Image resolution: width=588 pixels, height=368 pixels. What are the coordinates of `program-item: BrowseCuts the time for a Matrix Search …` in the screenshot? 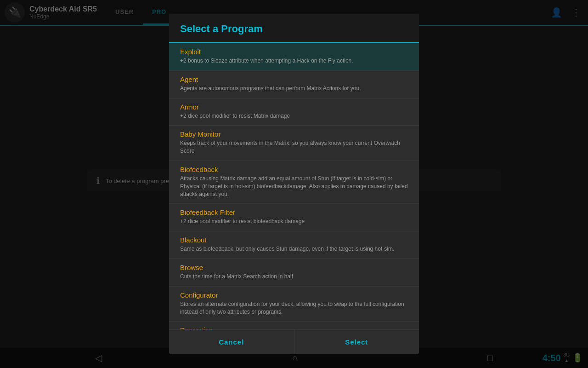 It's located at (294, 273).